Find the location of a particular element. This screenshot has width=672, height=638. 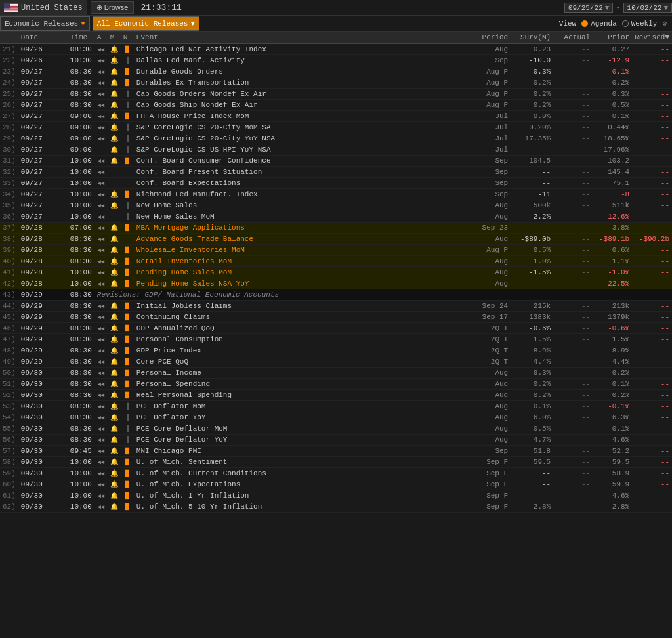

row-chart is located at coordinates (127, 184).